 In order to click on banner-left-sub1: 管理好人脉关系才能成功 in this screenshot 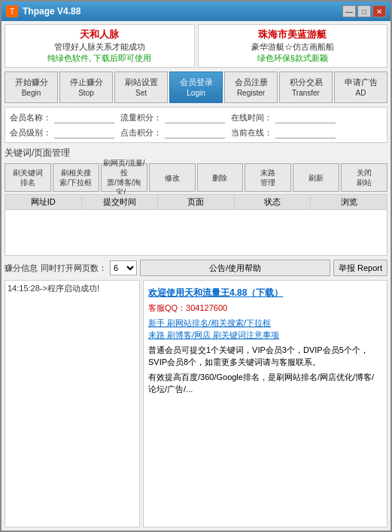, I will do `click(99, 47)`.